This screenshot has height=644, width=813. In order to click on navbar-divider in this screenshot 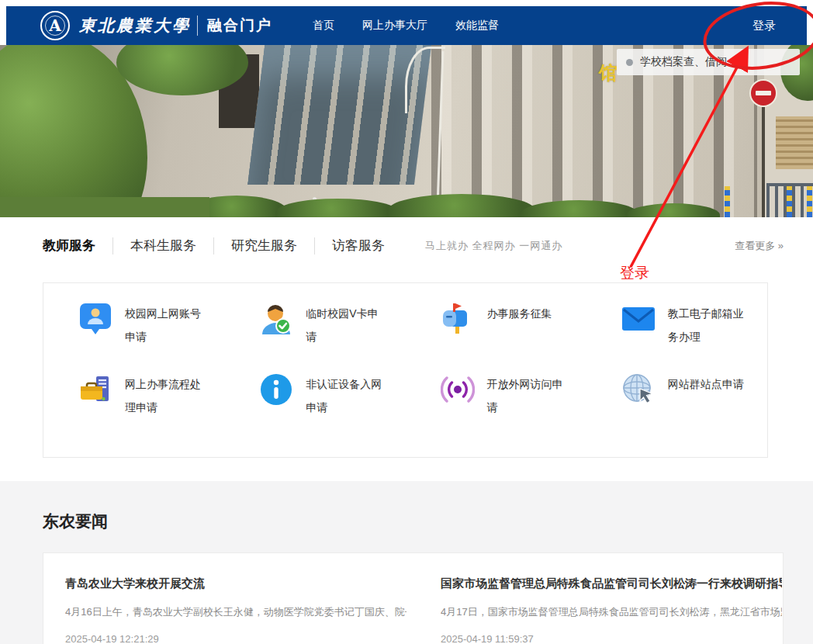, I will do `click(197, 26)`.